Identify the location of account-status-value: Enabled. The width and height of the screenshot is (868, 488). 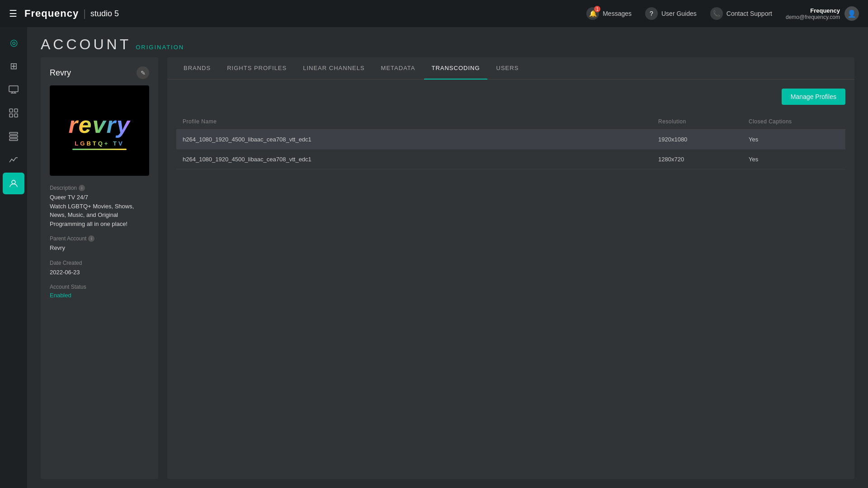
(99, 296).